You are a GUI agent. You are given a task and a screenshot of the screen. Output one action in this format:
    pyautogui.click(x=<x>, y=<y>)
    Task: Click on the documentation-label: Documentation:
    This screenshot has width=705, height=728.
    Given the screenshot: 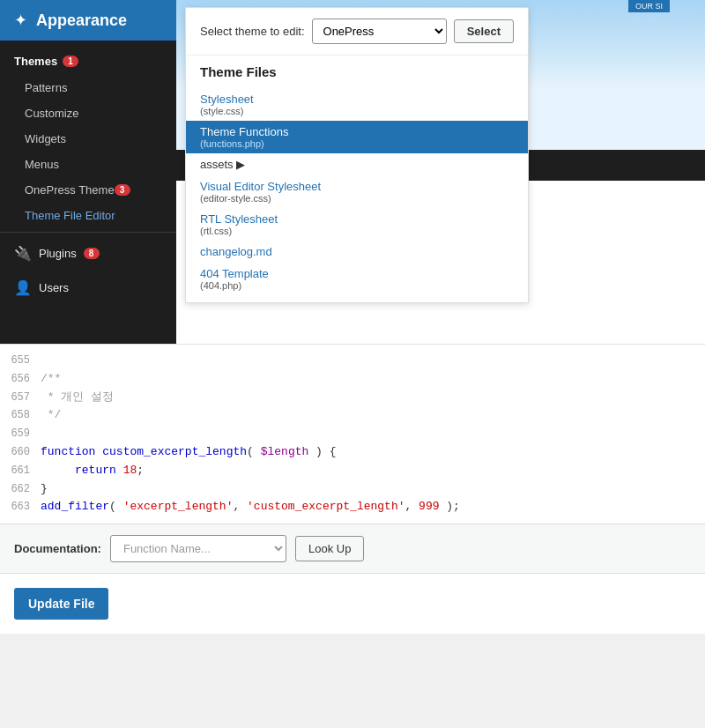 What is the action you would take?
    pyautogui.click(x=58, y=548)
    